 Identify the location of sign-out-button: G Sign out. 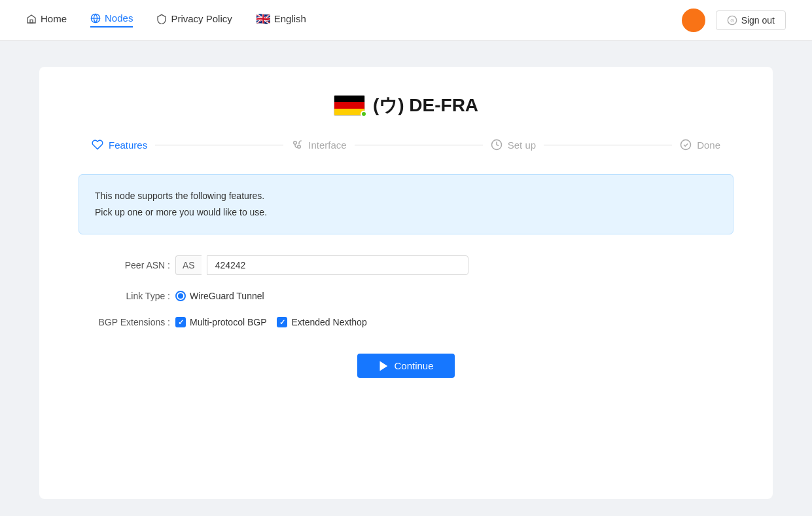
(751, 20).